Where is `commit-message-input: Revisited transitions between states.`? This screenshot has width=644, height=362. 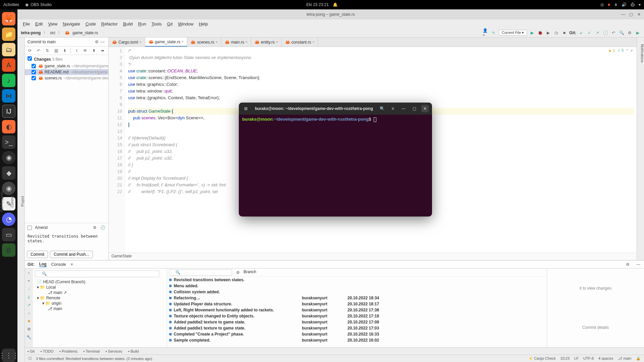 commit-message-input: Revisited transitions between states. is located at coordinates (66, 240).